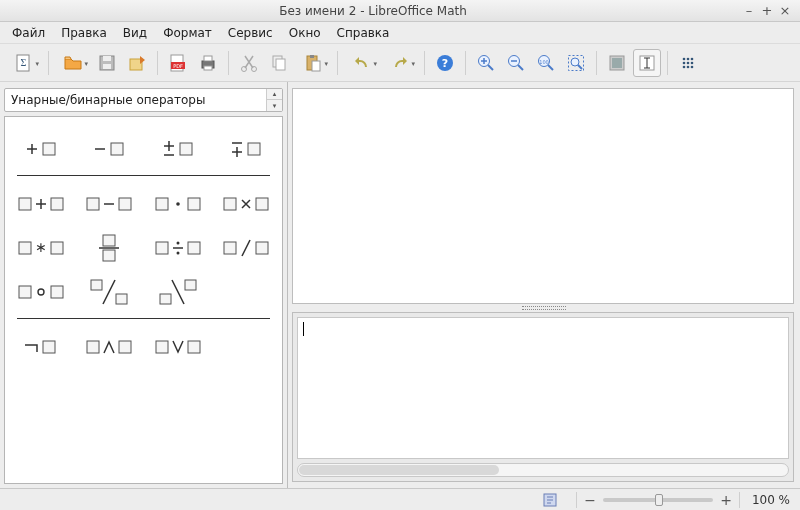 This screenshot has width=800, height=510. I want to click on spin-down: ▾, so click(274, 106).